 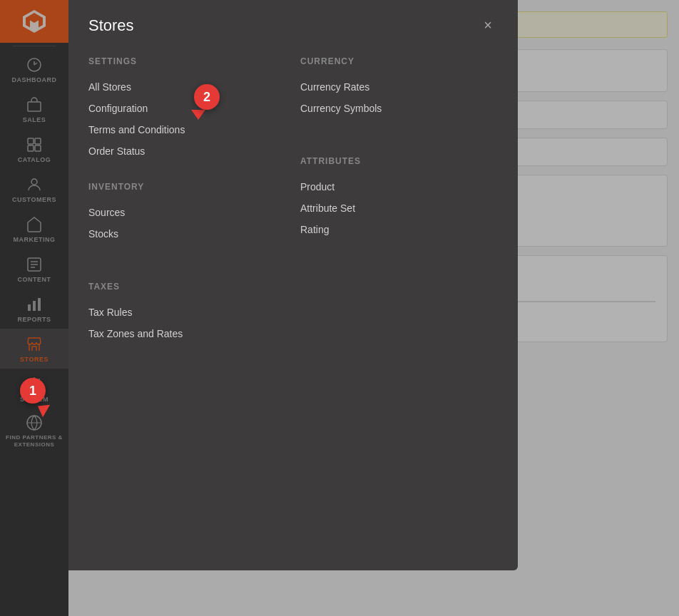 I want to click on menu-item-tax-rules: Tax Rules, so click(x=180, y=312).